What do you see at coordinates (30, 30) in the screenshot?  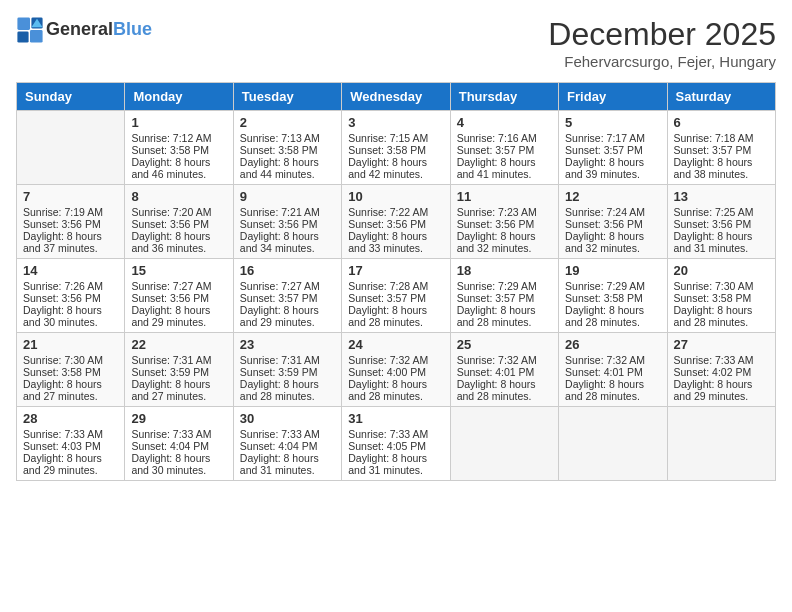 I see `logo-icon` at bounding box center [30, 30].